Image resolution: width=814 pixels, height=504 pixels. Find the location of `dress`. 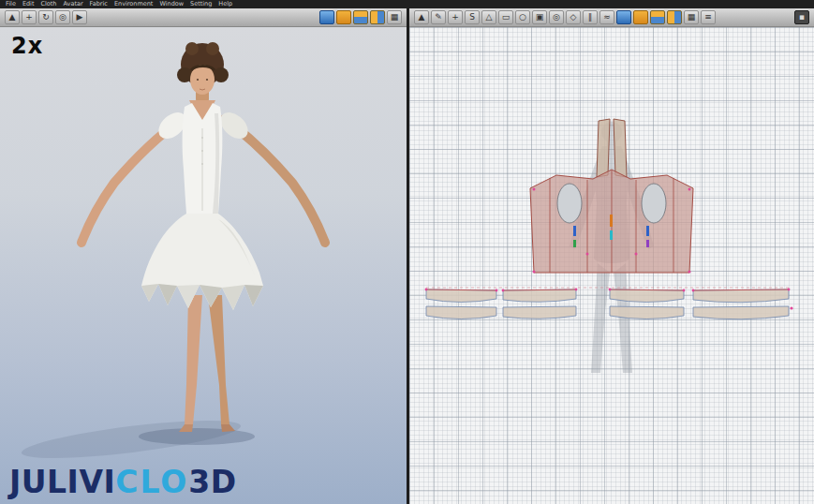

dress is located at coordinates (202, 206).